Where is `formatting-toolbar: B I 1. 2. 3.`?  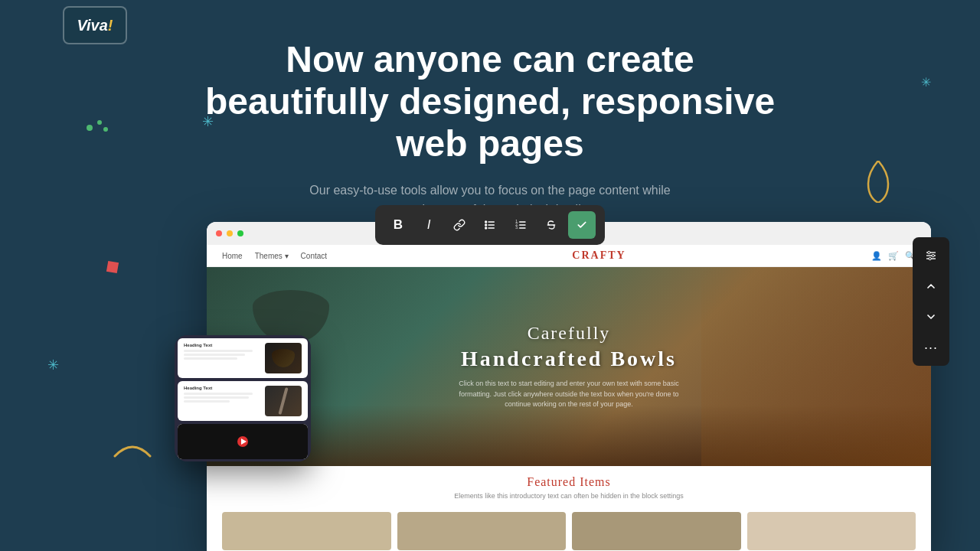
formatting-toolbar: B I 1. 2. 3. is located at coordinates (490, 225).